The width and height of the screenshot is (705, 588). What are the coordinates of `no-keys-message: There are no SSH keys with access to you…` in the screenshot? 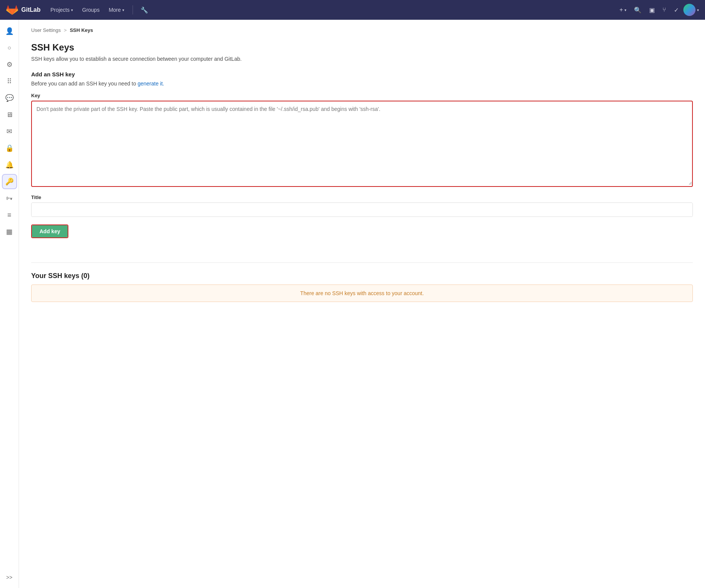 It's located at (362, 293).